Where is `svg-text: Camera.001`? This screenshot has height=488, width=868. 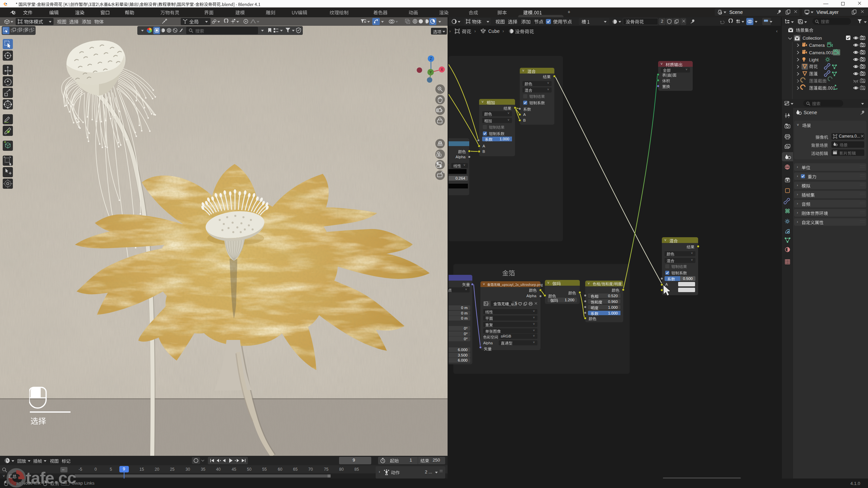 svg-text: Camera.001 is located at coordinates (821, 53).